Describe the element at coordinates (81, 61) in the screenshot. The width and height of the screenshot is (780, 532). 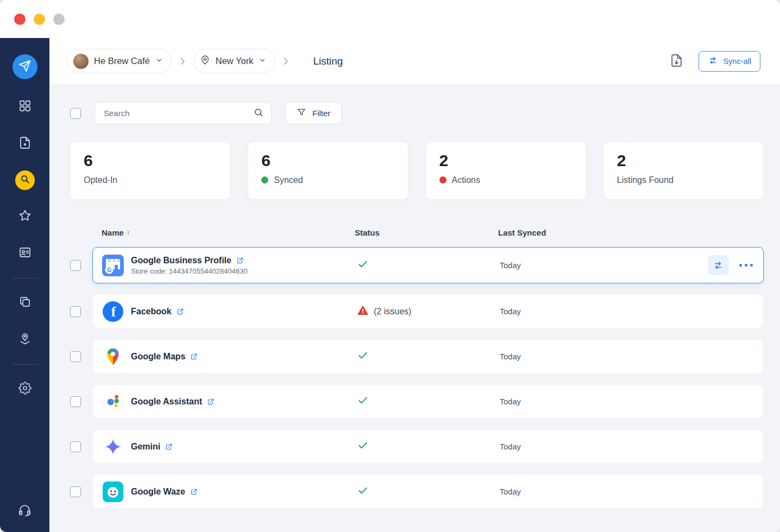
I see `business-avatar` at that location.